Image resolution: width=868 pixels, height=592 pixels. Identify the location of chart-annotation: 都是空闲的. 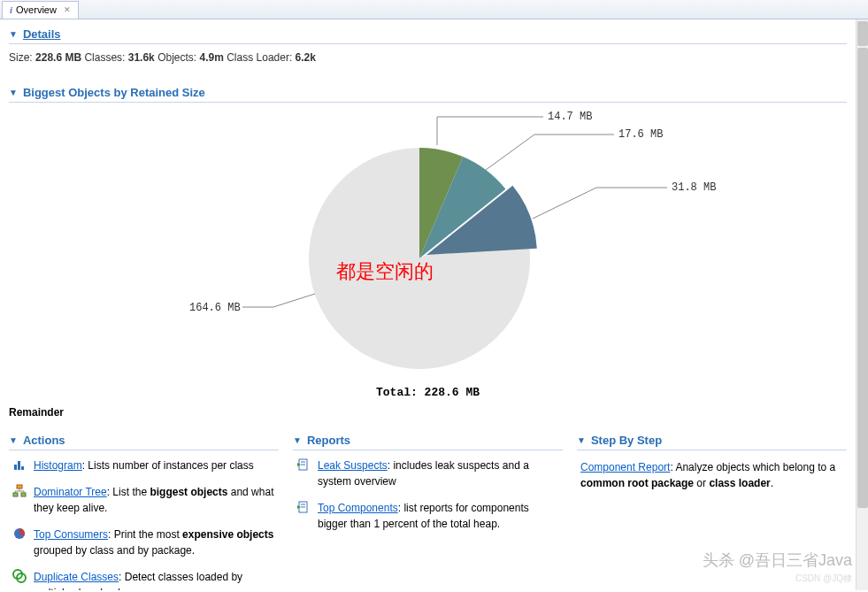
(385, 272).